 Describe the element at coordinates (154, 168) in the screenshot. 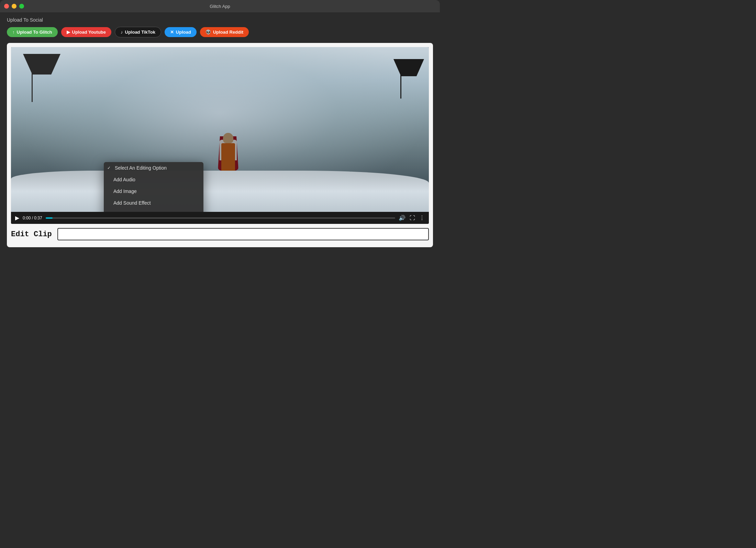

I see `dropdown-item-select-editing: Select An Editing Option` at that location.